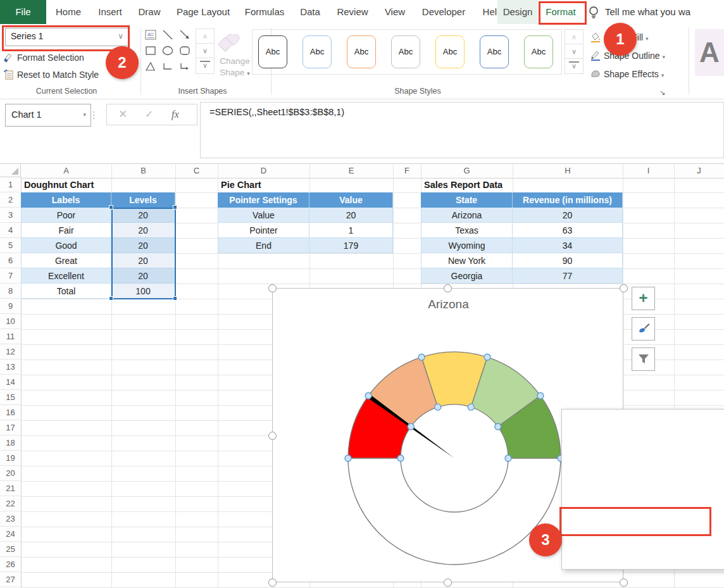  Describe the element at coordinates (11, 489) in the screenshot. I see `row-header-21: 21` at that location.